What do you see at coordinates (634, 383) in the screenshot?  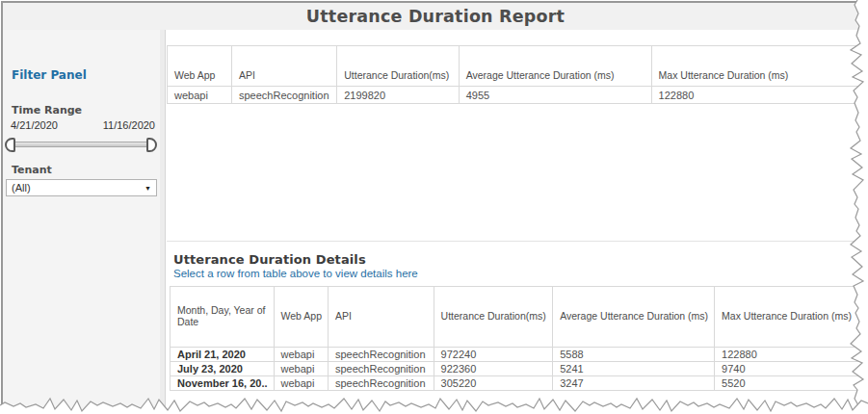 I see `table-cell: 3247` at bounding box center [634, 383].